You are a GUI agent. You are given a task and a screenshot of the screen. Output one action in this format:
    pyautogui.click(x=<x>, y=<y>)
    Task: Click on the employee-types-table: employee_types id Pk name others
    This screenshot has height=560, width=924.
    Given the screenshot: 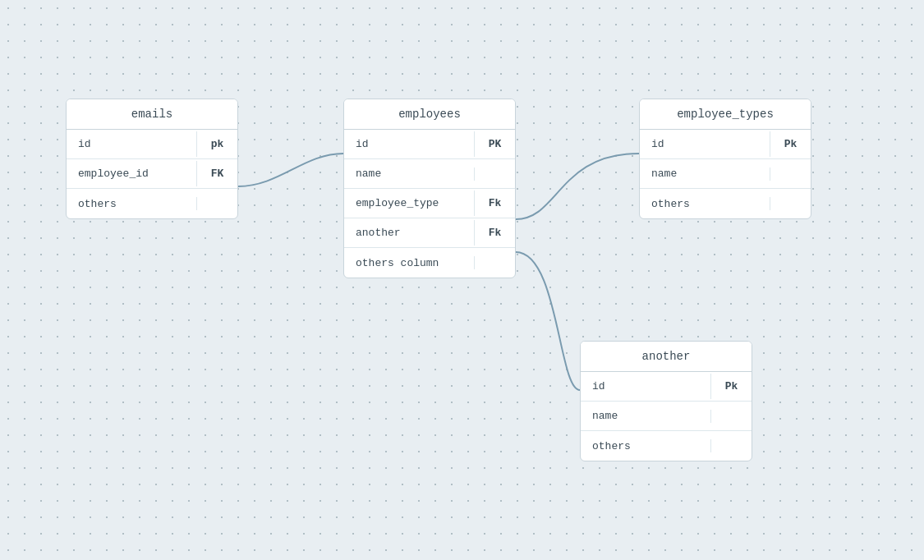 What is the action you would take?
    pyautogui.click(x=725, y=159)
    